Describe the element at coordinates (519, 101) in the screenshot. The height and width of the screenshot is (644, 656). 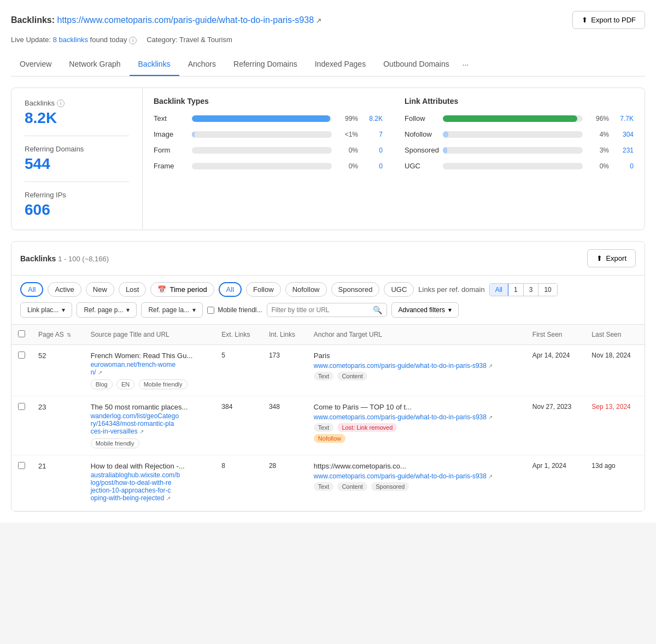
I see `link-attributes-title: Link Attributes` at that location.